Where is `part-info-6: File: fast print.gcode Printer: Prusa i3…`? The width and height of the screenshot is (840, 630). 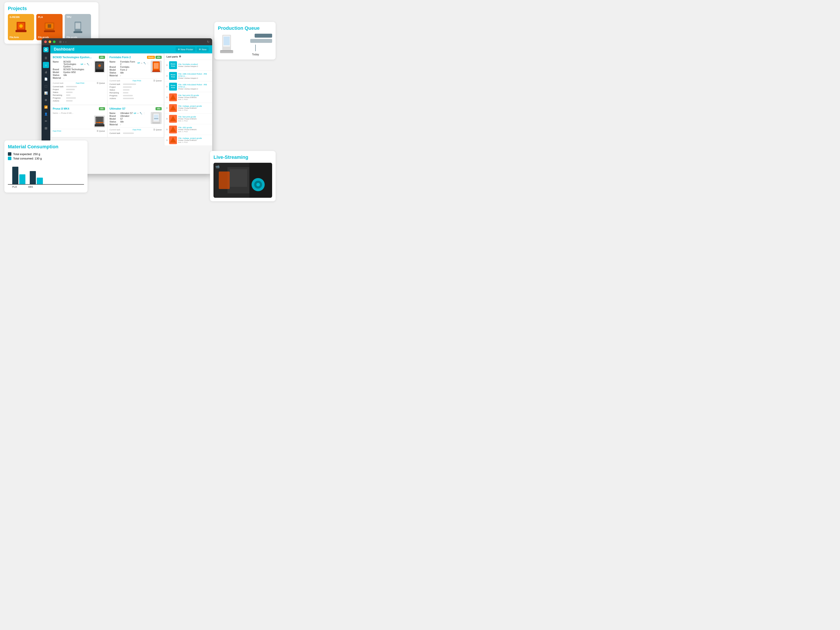
part-info-6: File: fast print.gcode Printer: Prusa i3… is located at coordinates (194, 119).